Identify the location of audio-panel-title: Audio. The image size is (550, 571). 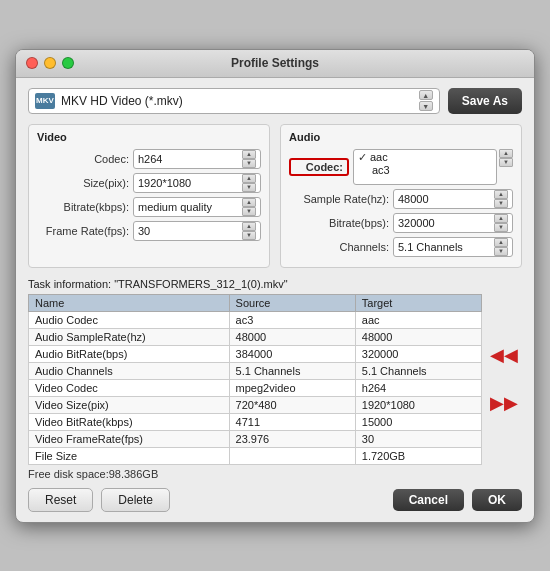
(401, 137).